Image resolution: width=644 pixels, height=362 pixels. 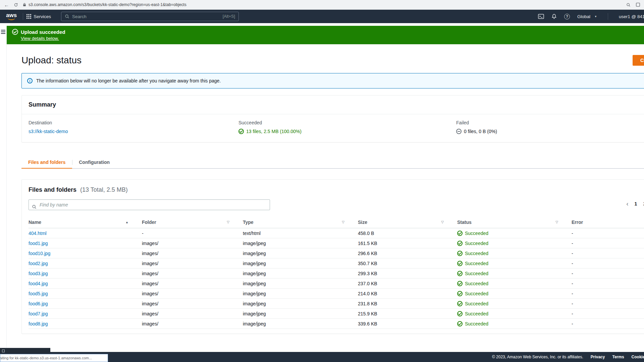 I want to click on menu-hamburger-icon, so click(x=4, y=32).